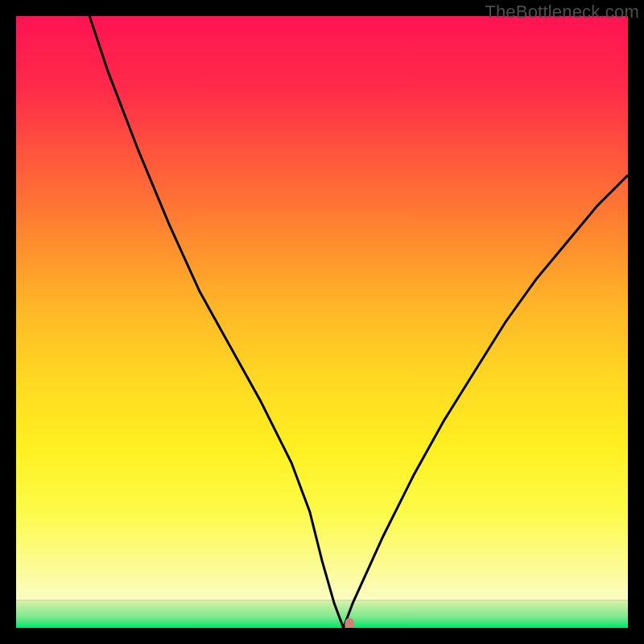 Image resolution: width=644 pixels, height=644 pixels. What do you see at coordinates (562, 12) in the screenshot?
I see `watermark-text: TheBottleneck.com` at bounding box center [562, 12].